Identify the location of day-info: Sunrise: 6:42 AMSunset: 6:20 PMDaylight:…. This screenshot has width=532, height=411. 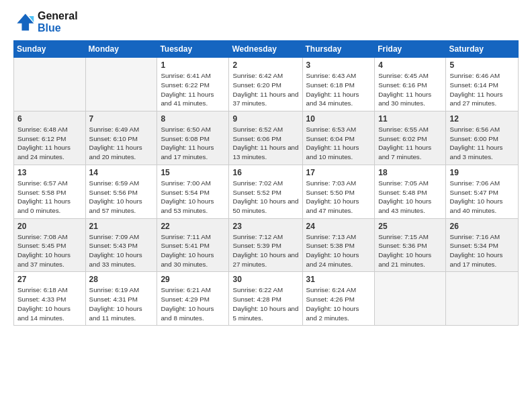
(265, 90).